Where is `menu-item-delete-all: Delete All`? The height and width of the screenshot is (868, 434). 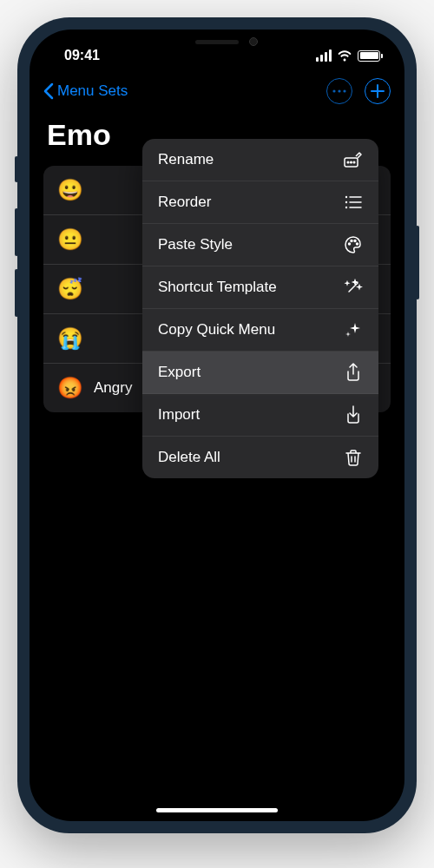
menu-item-delete-all: Delete All is located at coordinates (260, 457).